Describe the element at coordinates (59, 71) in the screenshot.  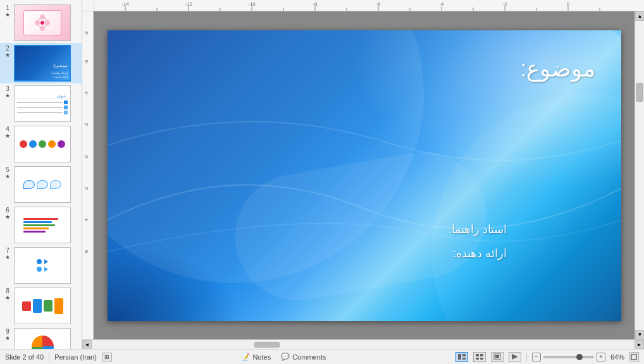
I see `thumb-2-text: موضوع: استاد راهنما: ارائه دهنده:` at that location.